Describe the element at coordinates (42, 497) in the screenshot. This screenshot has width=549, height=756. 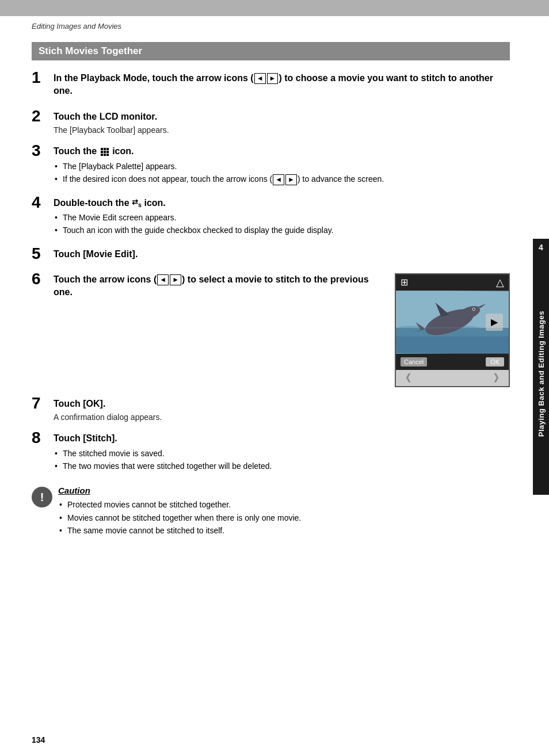
I see `caution-icon: !` at that location.